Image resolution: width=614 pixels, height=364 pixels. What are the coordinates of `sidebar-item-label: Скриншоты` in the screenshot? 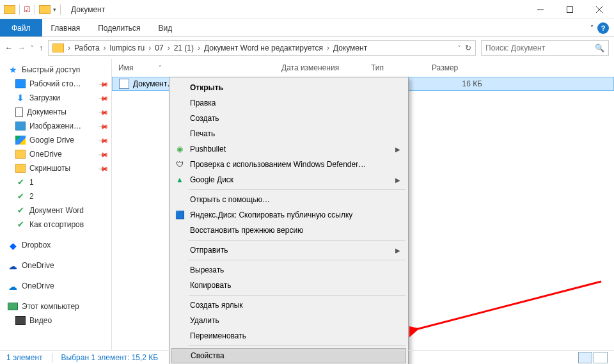 It's located at (50, 168).